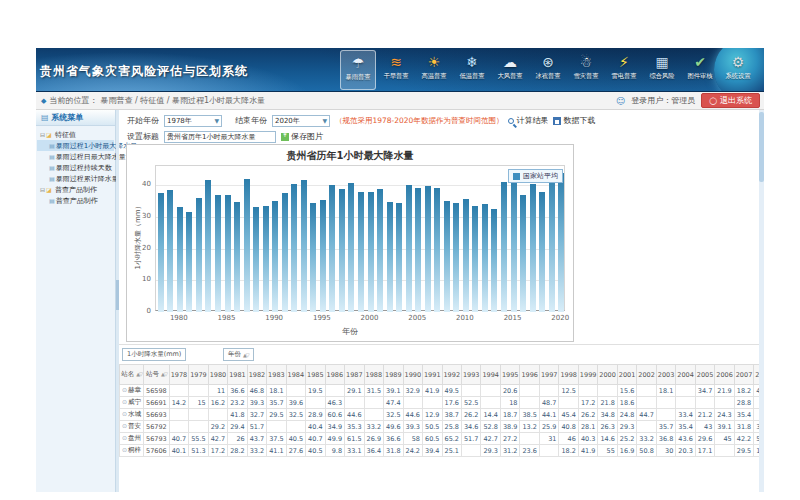 The width and height of the screenshot is (800, 500). Describe the element at coordinates (452, 403) in the screenshot. I see `table-cell: 17.6` at that location.